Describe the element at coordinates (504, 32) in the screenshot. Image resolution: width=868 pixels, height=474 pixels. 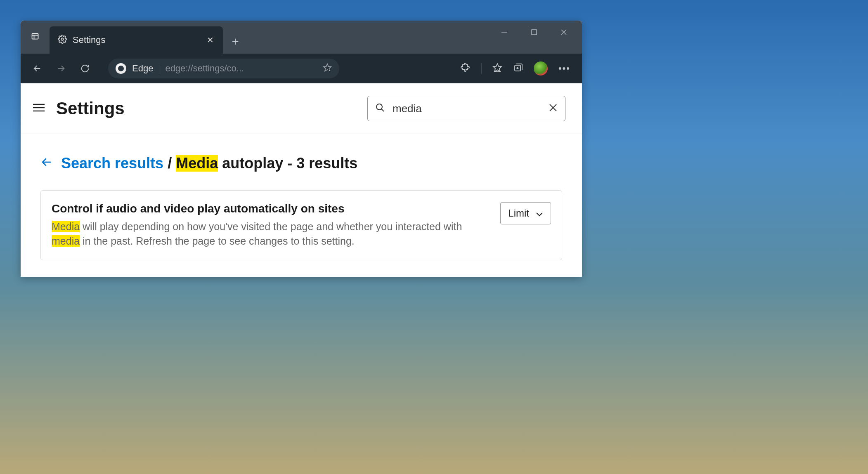
I see `minimize-button` at that location.